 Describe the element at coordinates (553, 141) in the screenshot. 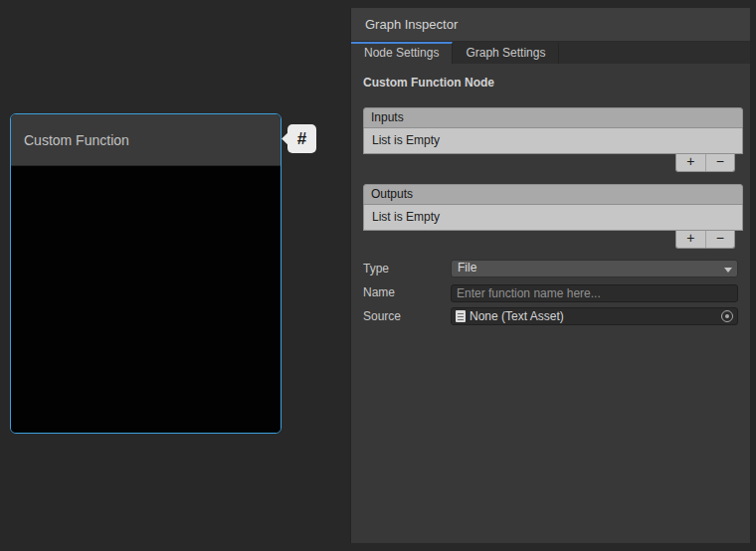

I see `inputs-list-empty-row: List is Empty` at that location.